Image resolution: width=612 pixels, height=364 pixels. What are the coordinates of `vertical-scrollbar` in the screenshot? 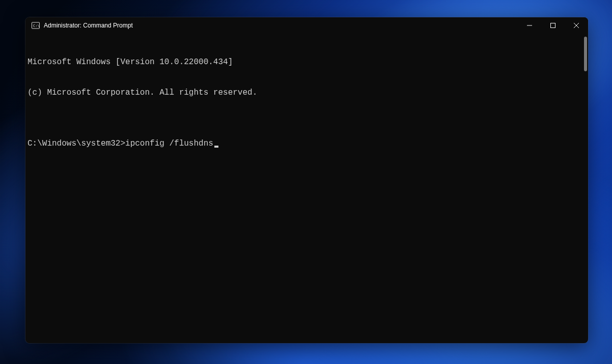 It's located at (586, 54).